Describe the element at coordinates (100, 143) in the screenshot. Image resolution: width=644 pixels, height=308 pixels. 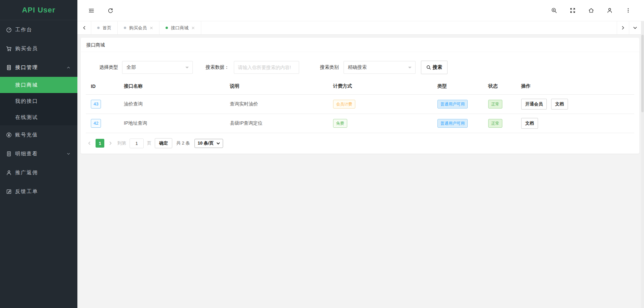
I see `page-1-button: 1` at that location.